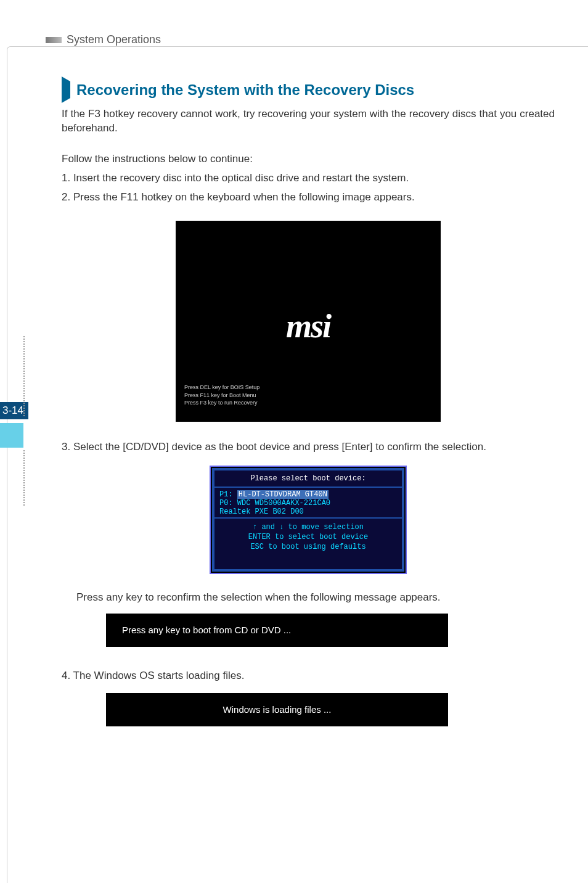 The width and height of the screenshot is (588, 883). Describe the element at coordinates (308, 520) in the screenshot. I see `boot-device-inner: Please select boot device: P1: HL-DT-STD…` at that location.